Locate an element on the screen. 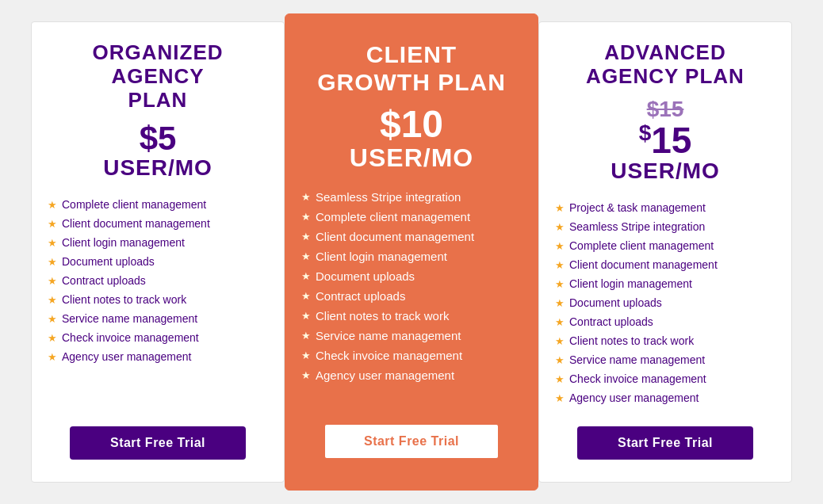 Image resolution: width=823 pixels, height=504 pixels. cta-button-organized: Start Free Trial is located at coordinates (158, 443).